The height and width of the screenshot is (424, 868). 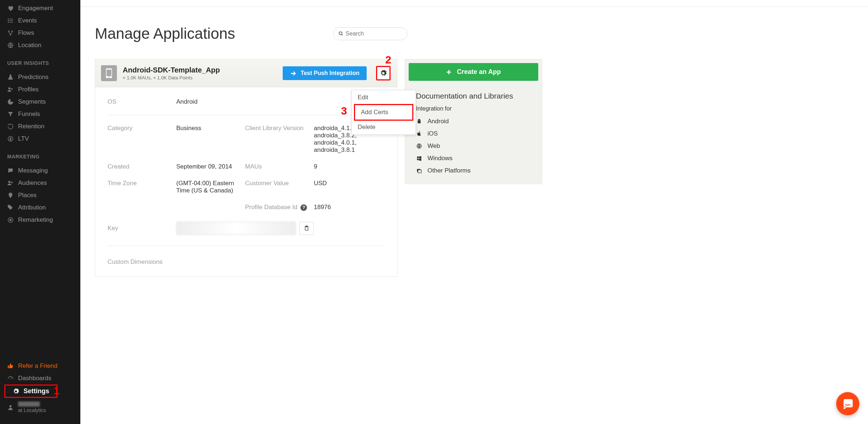 What do you see at coordinates (348, 207) in the screenshot?
I see `value-profile-db: 18976` at bounding box center [348, 207].